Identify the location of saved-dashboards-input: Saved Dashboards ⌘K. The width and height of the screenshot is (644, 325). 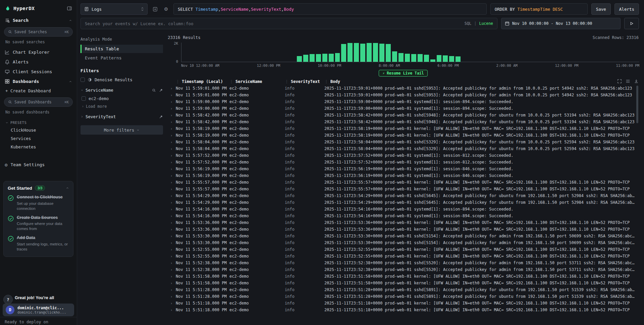
(38, 102).